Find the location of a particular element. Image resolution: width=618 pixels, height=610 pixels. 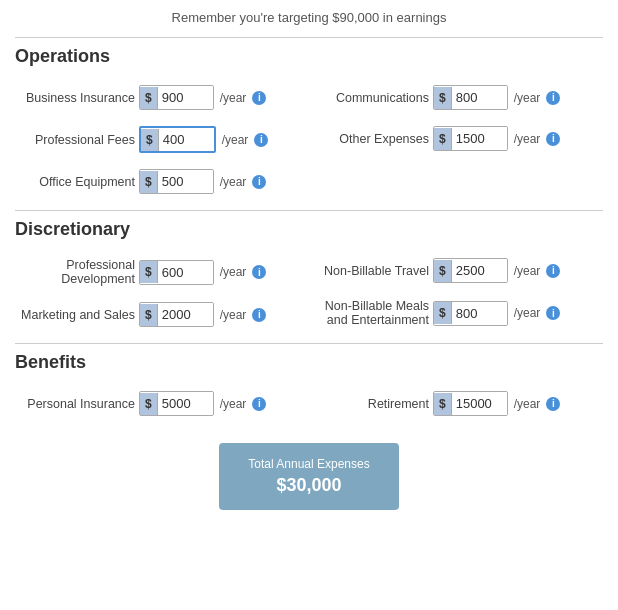

communications-row: Communications $ /year i is located at coordinates (456, 98).